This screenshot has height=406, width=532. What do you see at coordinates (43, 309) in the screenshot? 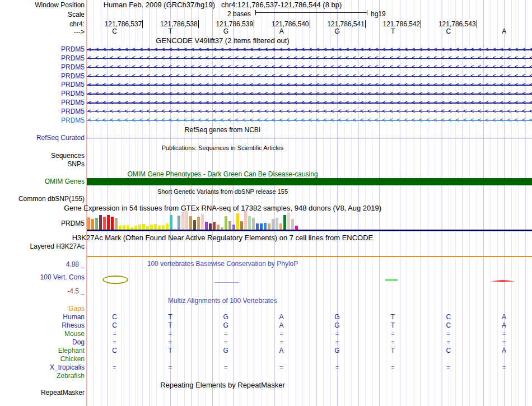
I see `species-label: Gaps` at bounding box center [43, 309].